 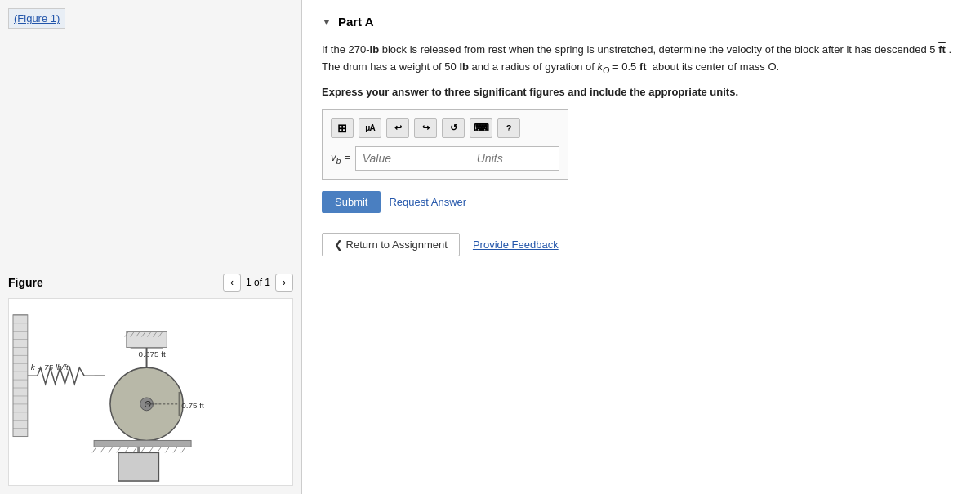 I want to click on figure-nav: ‹ 1 of 1 ›, so click(x=258, y=283).